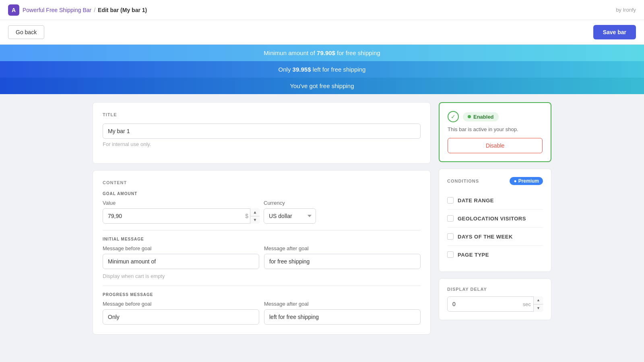 Image resolution: width=644 pixels, height=362 pixels. What do you see at coordinates (495, 117) in the screenshot?
I see `status-header: ✓ Enabled` at bounding box center [495, 117].